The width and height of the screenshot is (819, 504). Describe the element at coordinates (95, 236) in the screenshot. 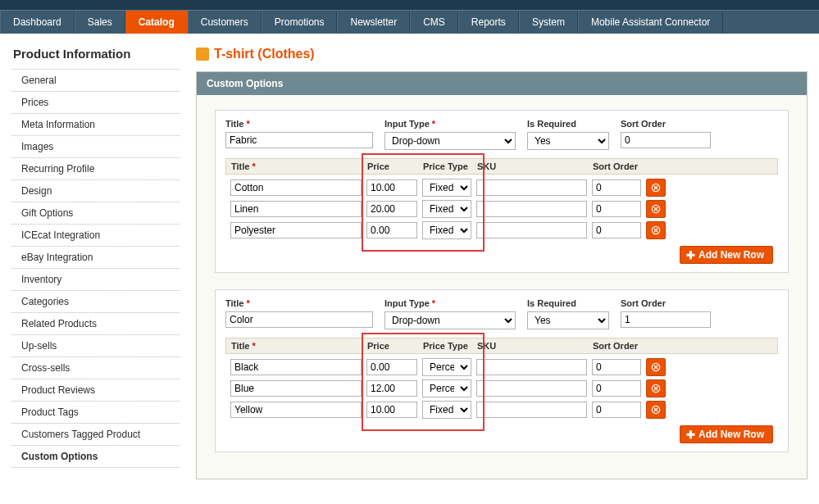

I see `sidebar-item-icecat-integration: ICEcat Integration` at that location.